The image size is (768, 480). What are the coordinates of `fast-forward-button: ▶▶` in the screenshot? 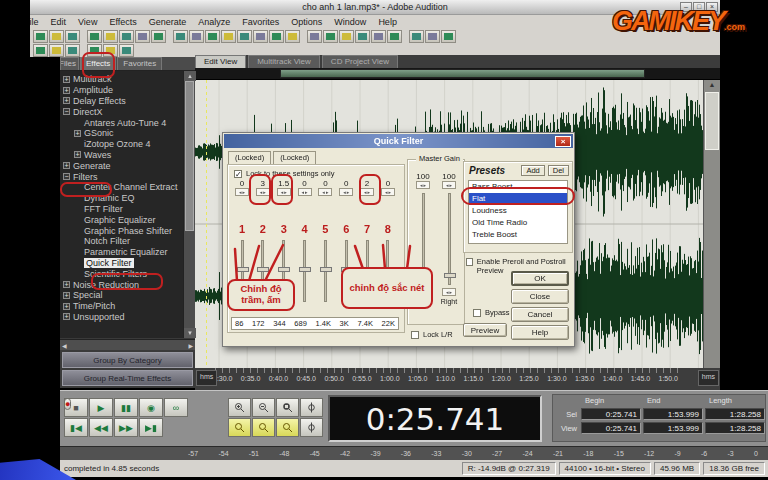 It's located at (126, 428).